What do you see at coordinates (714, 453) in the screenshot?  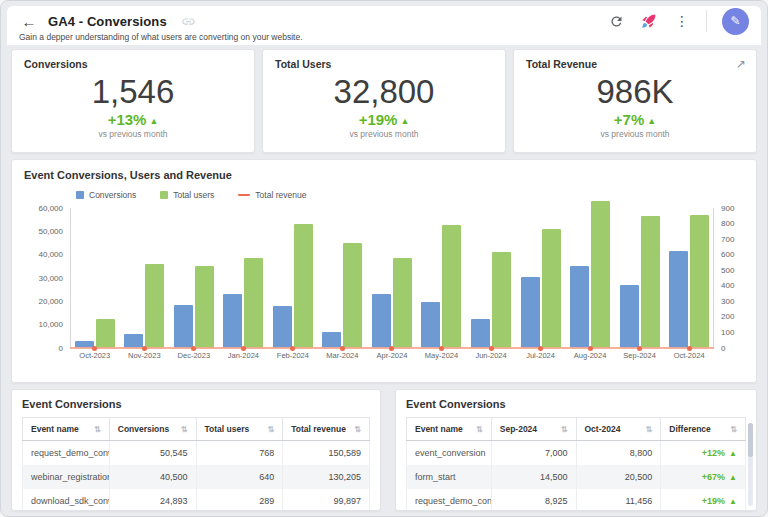 I see `difference-value: +12%` at bounding box center [714, 453].